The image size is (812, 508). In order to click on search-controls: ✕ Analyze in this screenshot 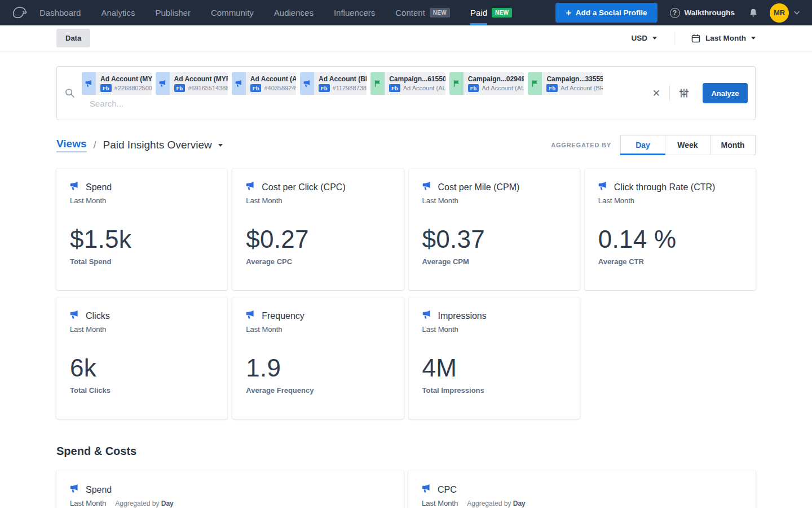, I will do `click(700, 93)`.